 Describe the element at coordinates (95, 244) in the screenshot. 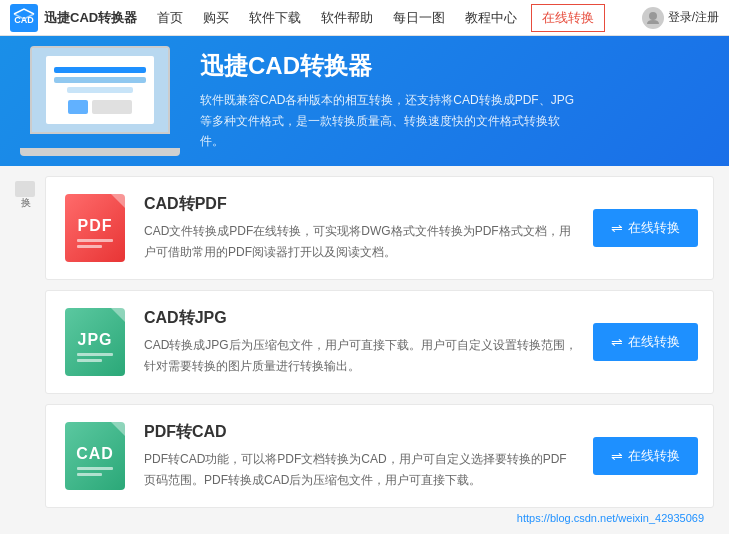

I see `doc-lines` at that location.